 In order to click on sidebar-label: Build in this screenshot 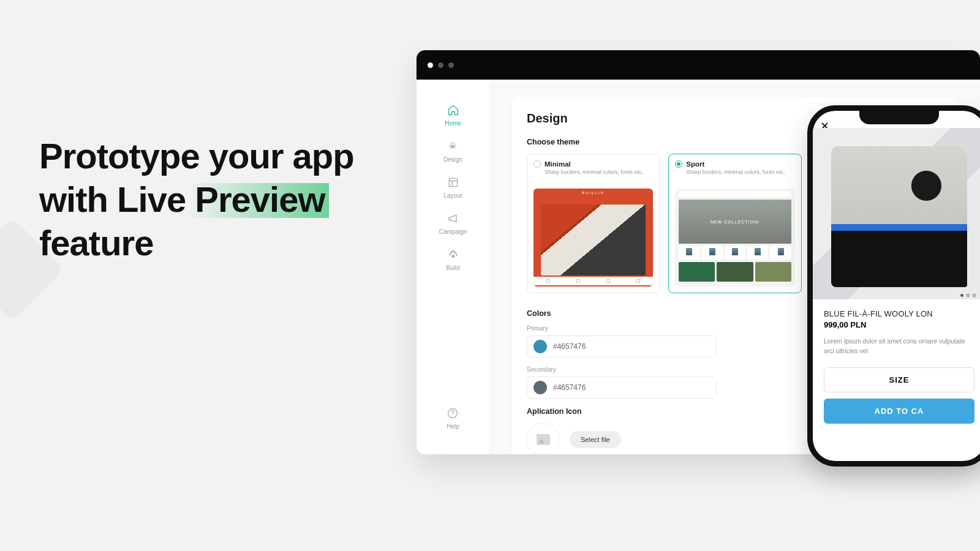, I will do `click(453, 268)`.